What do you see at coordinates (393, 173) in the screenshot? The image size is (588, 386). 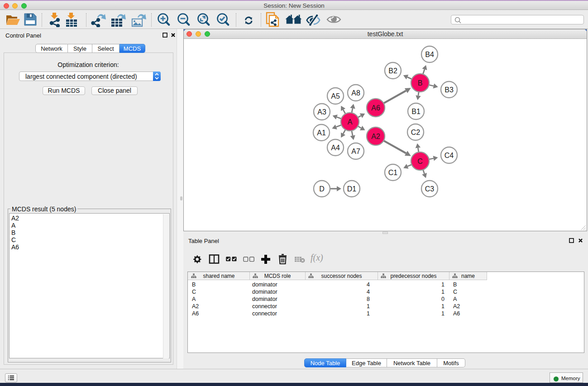 I see `svg-text: C1` at bounding box center [393, 173].